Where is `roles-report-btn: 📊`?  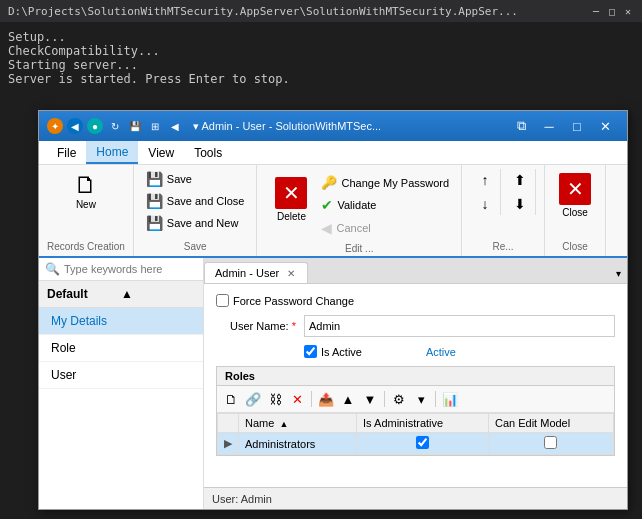
roles-report-btn: 📊 is located at coordinates (450, 399).